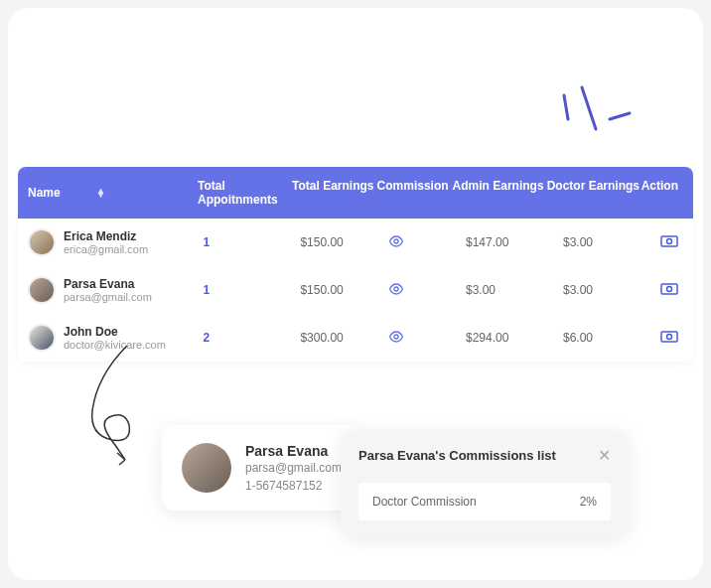  I want to click on row-admin: $3.00, so click(514, 290).